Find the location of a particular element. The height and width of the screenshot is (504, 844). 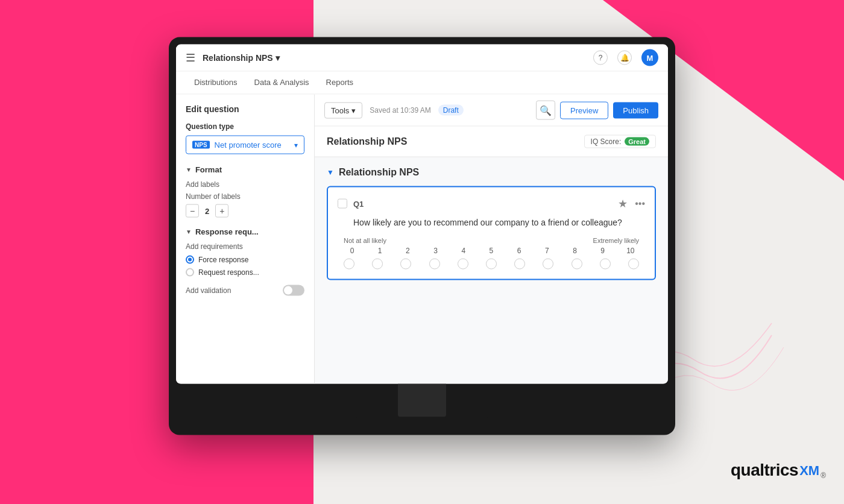

monitor-stand-neck is located at coordinates (422, 400).